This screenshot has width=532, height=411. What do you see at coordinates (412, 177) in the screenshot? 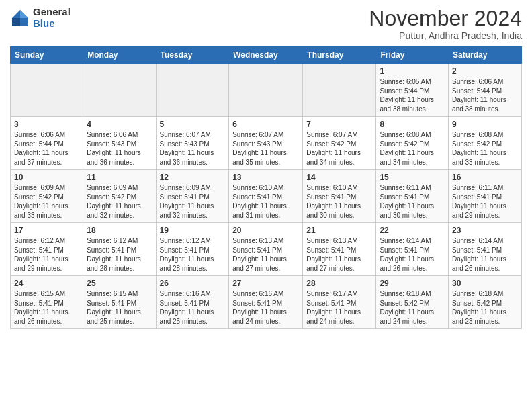
I see `day-number: 15` at bounding box center [412, 177].